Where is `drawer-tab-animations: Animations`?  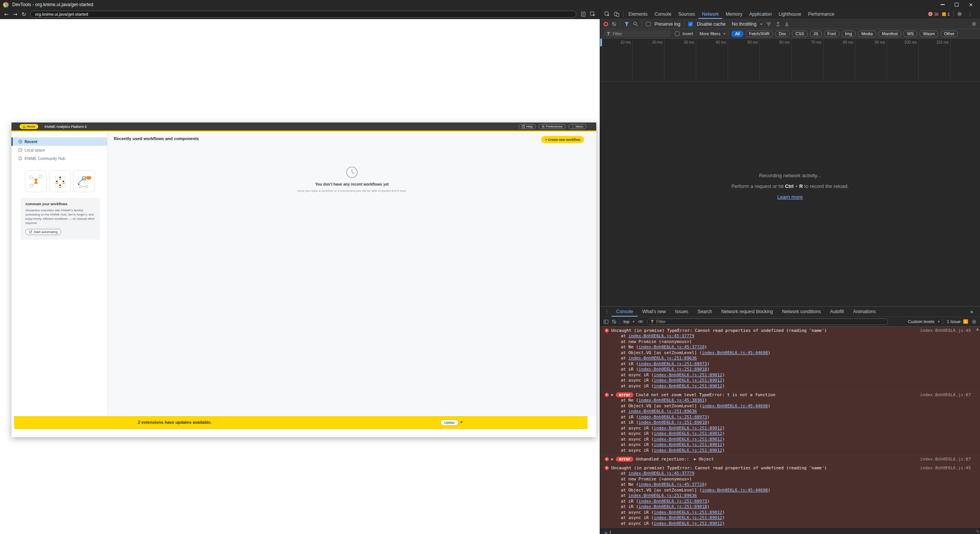
drawer-tab-animations: Animations is located at coordinates (865, 312).